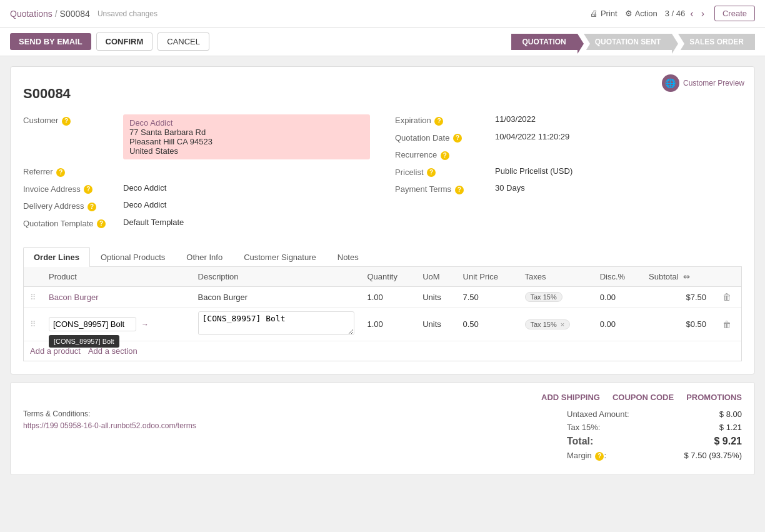  I want to click on drag-icon-2: ⠿, so click(33, 324).